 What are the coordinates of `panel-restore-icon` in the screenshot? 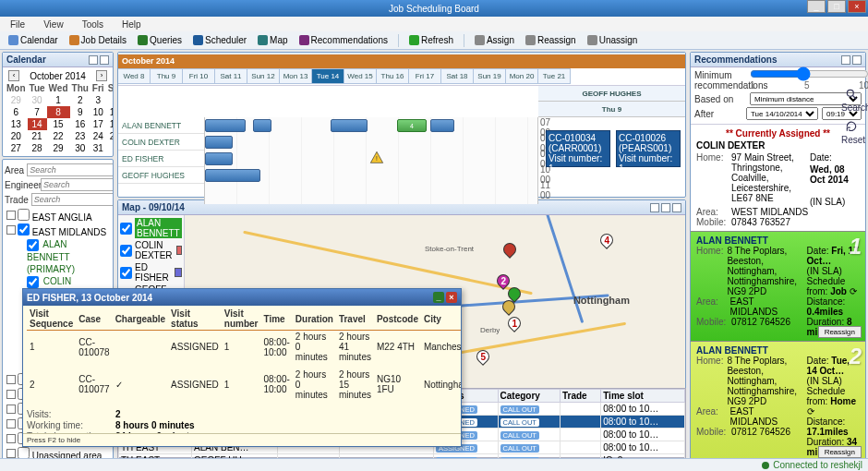 It's located at (655, 208).